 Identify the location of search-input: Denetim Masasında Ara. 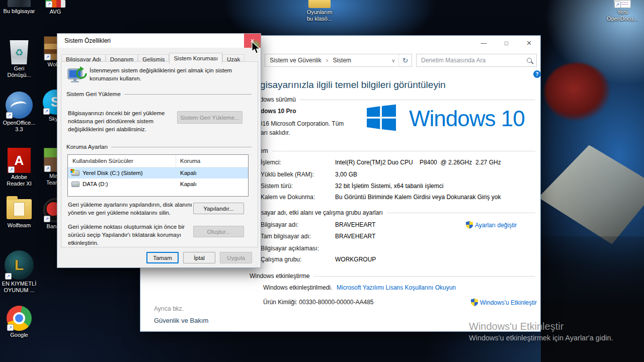
(476, 60).